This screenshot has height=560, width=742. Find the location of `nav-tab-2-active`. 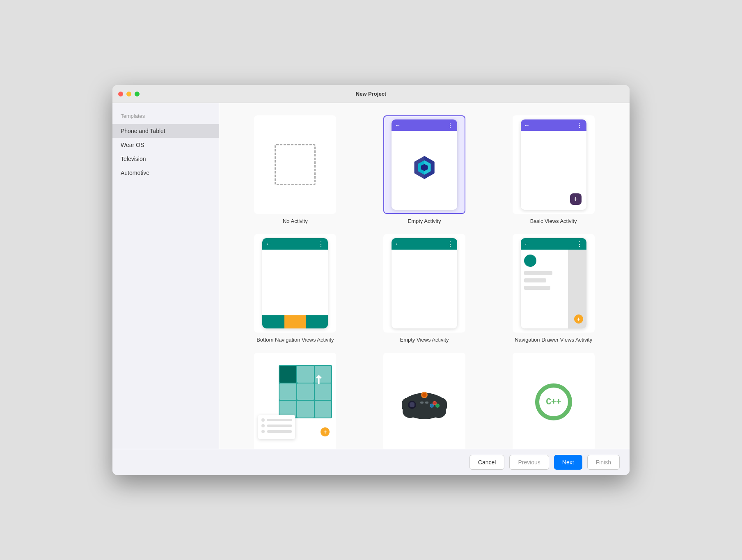

nav-tab-2-active is located at coordinates (295, 322).